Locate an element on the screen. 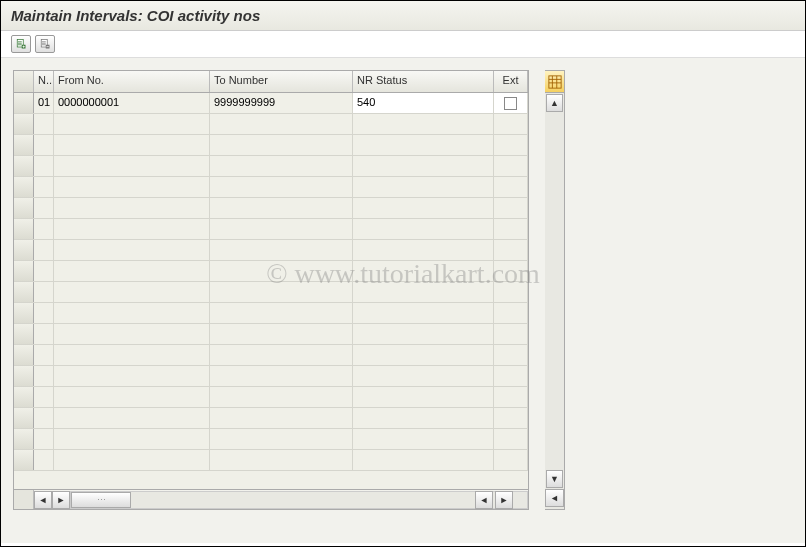  header-n: N.. is located at coordinates (44, 82).